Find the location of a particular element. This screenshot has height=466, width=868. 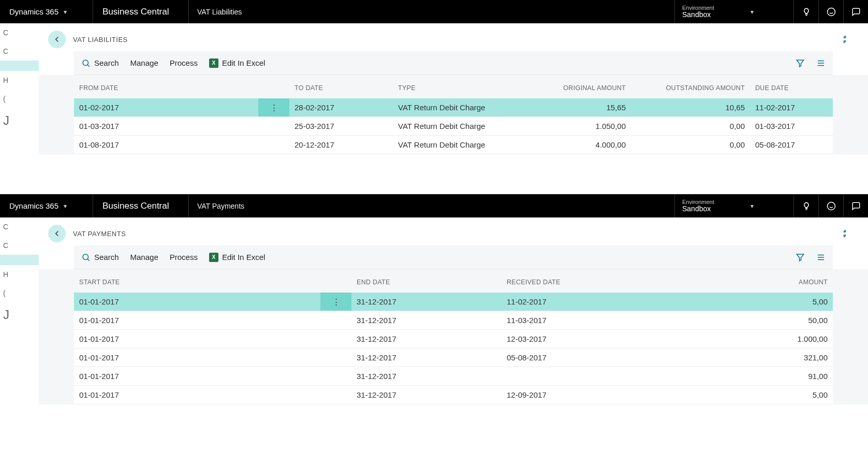

table-row: 01-01-2017⋮31-12-201711-02-20175,00 is located at coordinates (453, 302).